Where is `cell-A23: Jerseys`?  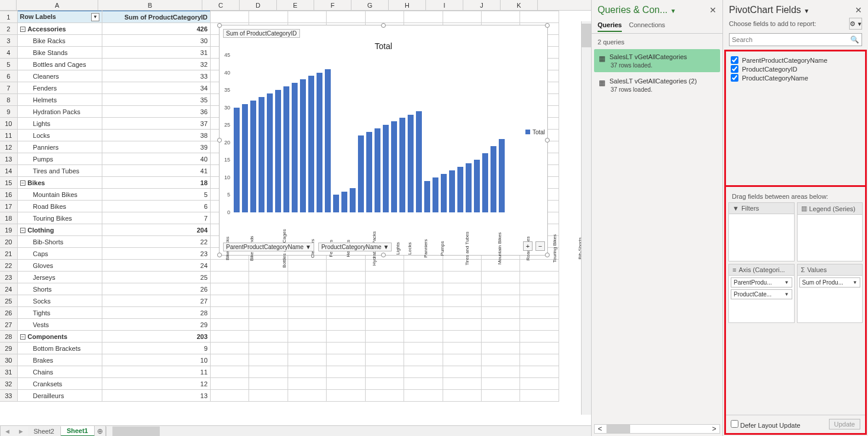 cell-A23: Jerseys is located at coordinates (59, 277).